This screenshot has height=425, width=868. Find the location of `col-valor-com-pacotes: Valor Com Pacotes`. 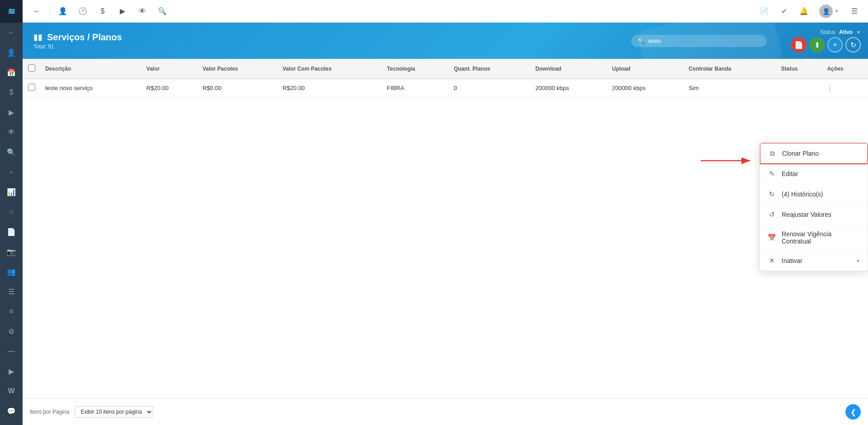

col-valor-com-pacotes: Valor Com Pacotes is located at coordinates (330, 69).